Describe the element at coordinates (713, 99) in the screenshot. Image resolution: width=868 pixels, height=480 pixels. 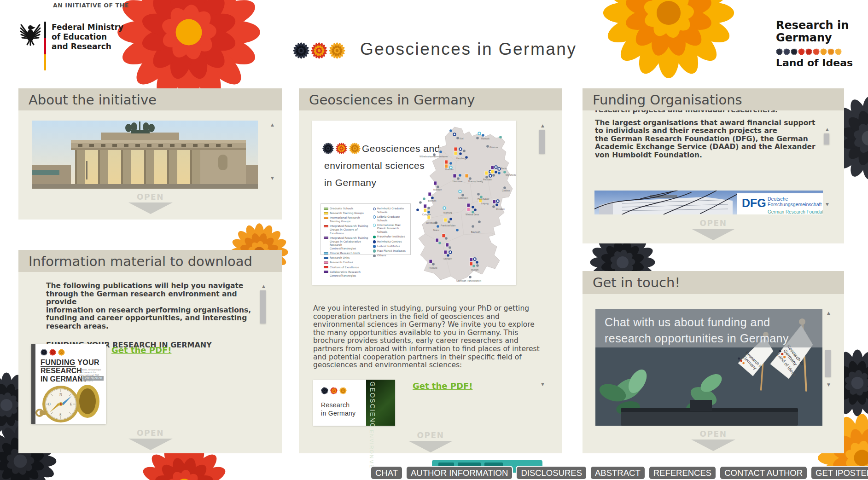
I see `panel-funding-header: Funding Organisations` at that location.